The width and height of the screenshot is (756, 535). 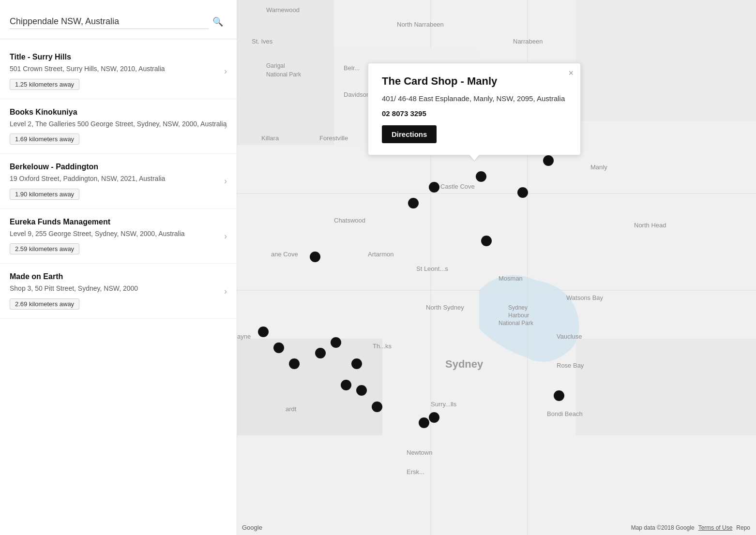 I want to click on terms-of-use-link: Terms of Use, so click(x=715, y=528).